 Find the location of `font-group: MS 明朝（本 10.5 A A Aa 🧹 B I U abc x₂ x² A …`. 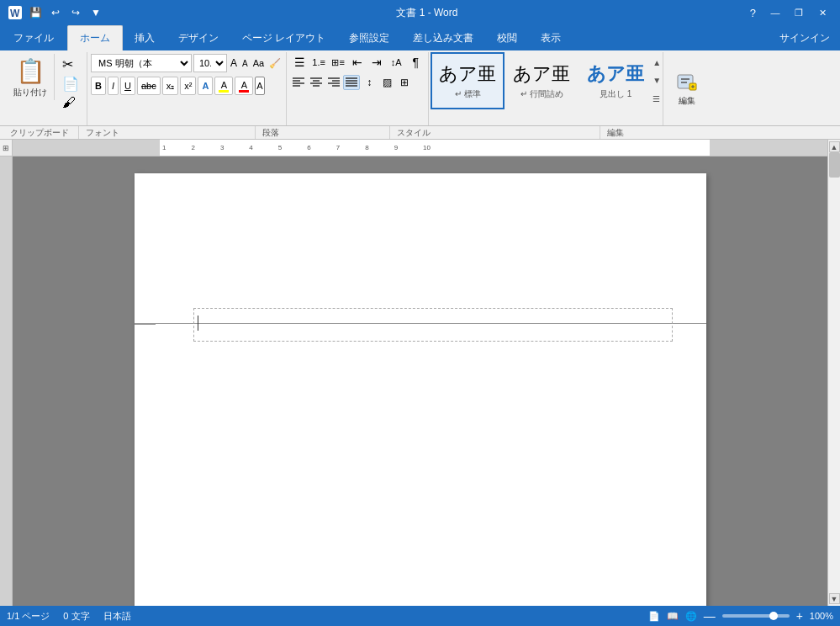

font-group: MS 明朝（本 10.5 A A Aa 🧹 B I U abc x₂ x² A … is located at coordinates (187, 89).